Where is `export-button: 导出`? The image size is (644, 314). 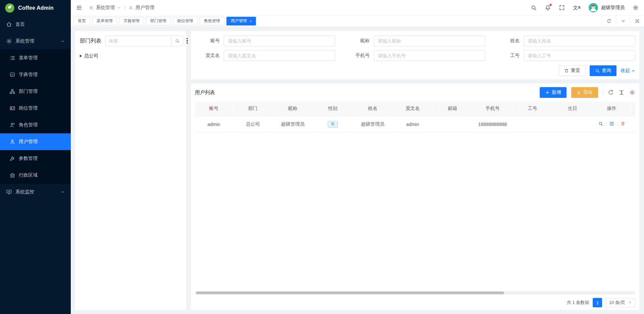 export-button: 导出 is located at coordinates (585, 92).